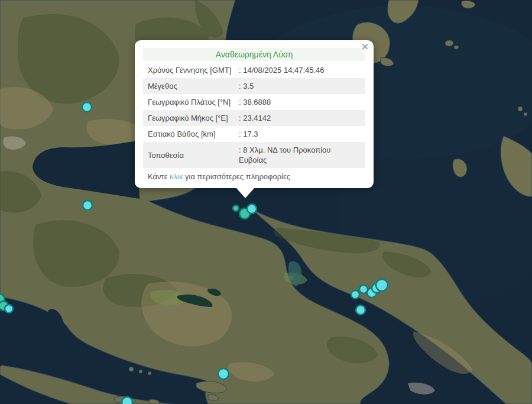 The height and width of the screenshot is (404, 532). I want to click on row-value: : 38.6888, so click(300, 102).